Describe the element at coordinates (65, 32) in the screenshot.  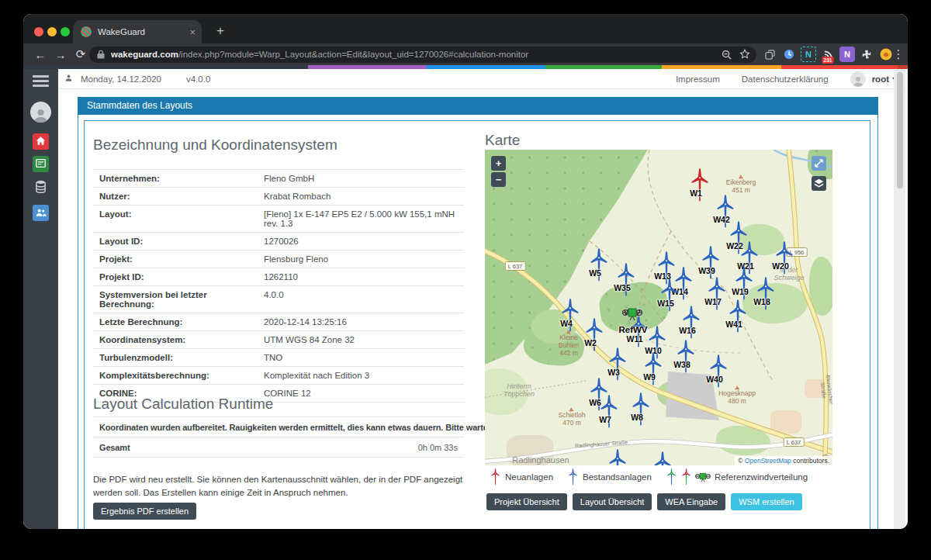
I see `traffic-zoom-button` at that location.